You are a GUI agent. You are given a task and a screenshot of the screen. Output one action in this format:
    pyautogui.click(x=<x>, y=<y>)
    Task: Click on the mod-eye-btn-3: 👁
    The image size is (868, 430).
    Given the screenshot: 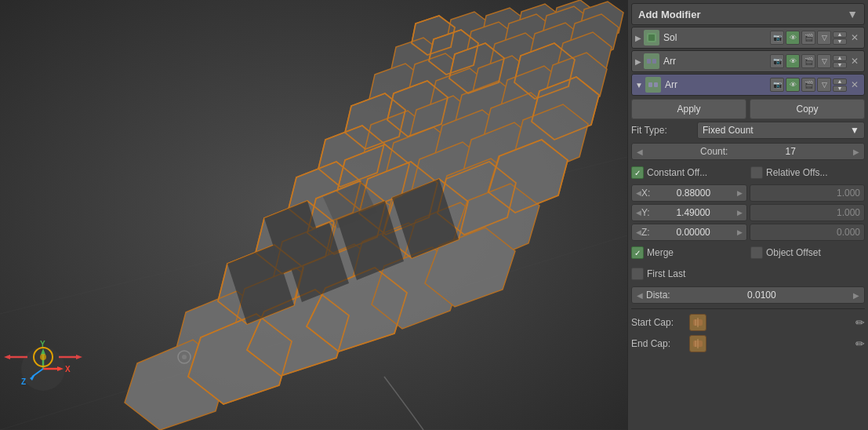 What is the action you would take?
    pyautogui.click(x=793, y=85)
    